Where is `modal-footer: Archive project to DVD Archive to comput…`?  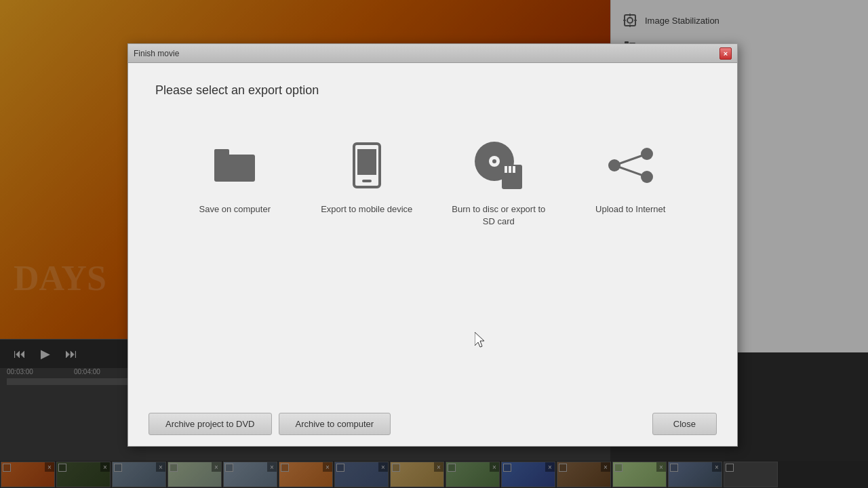
modal-footer: Archive project to DVD Archive to comput… is located at coordinates (433, 424).